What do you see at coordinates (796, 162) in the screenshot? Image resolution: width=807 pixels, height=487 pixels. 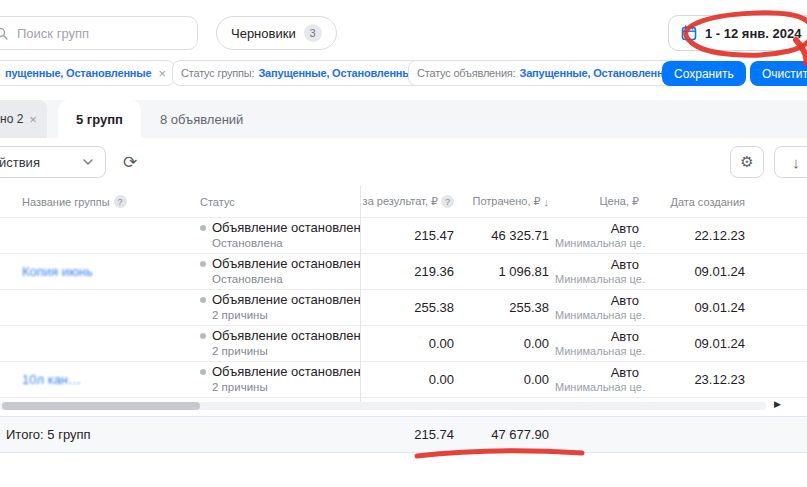 I see `download-icon: ↓` at bounding box center [796, 162].